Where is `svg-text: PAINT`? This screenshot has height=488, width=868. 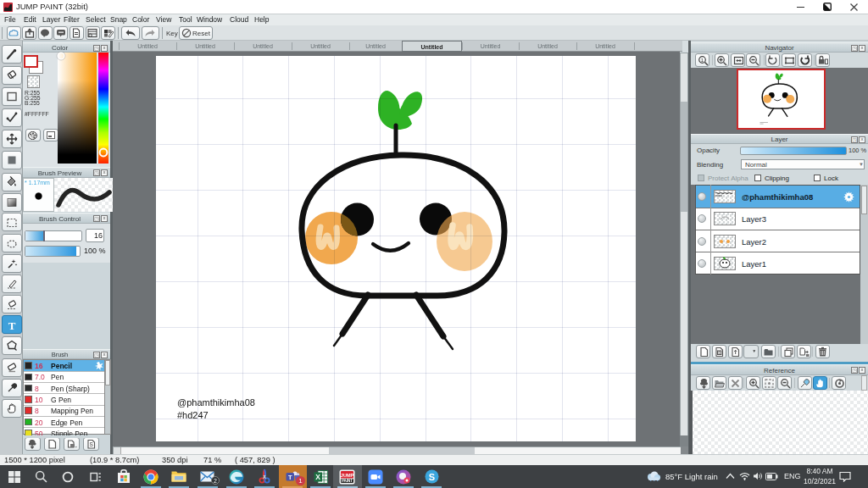 svg-text: PAINT is located at coordinates (348, 481).